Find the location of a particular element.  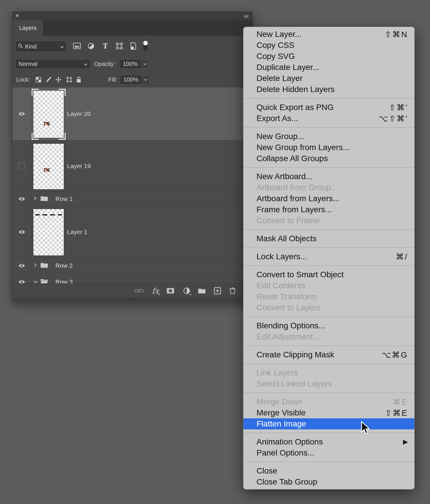

menu-item-label: Flatten Image is located at coordinates (332, 424).